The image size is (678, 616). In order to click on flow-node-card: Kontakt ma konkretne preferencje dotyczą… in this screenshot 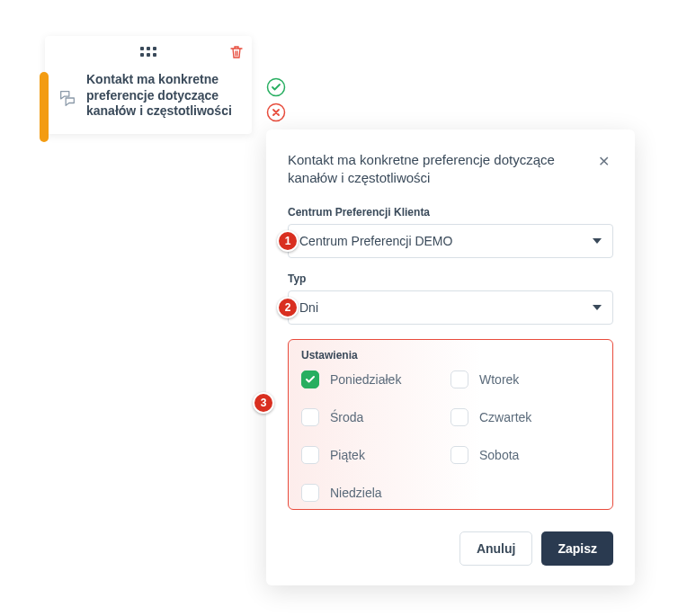, I will do `click(148, 85)`.